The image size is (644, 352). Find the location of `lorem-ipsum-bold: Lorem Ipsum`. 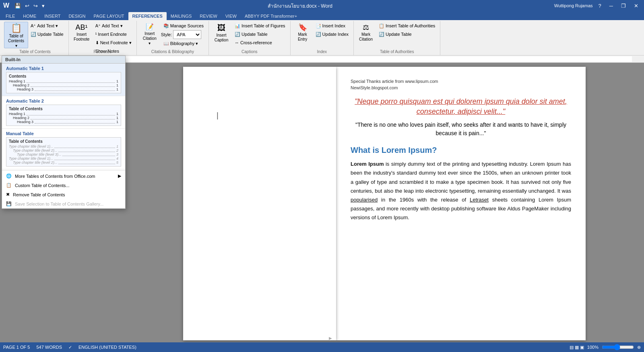

lorem-ipsum-bold: Lorem Ipsum is located at coordinates (367, 164).